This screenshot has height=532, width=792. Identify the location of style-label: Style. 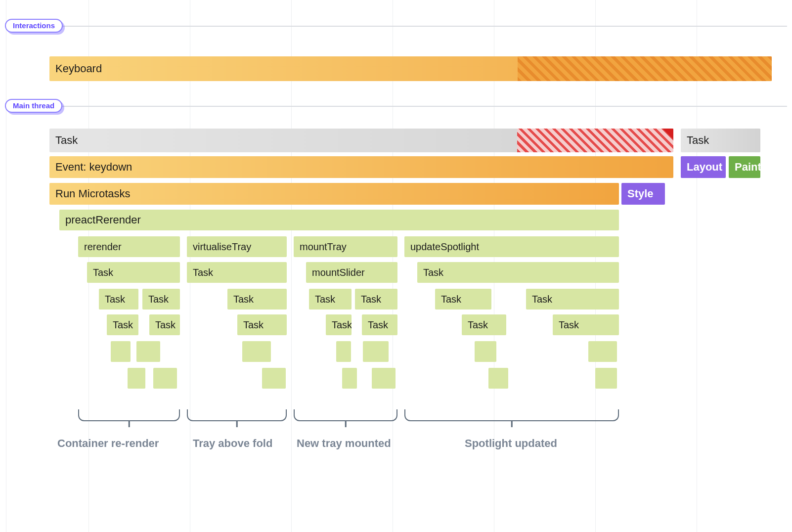
(641, 194).